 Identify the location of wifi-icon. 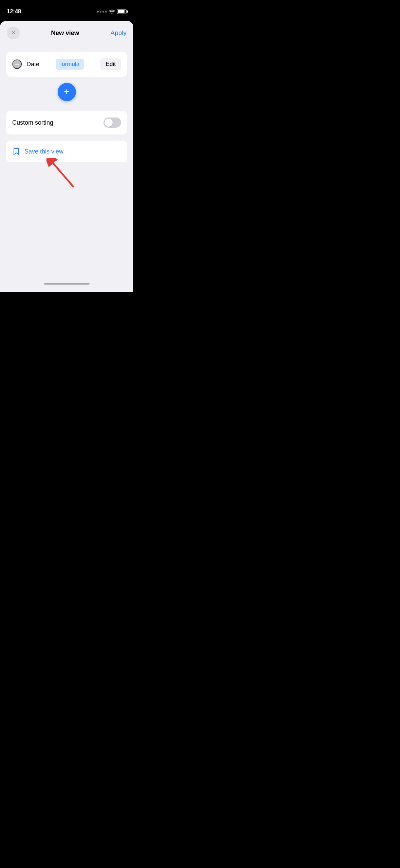
(112, 12).